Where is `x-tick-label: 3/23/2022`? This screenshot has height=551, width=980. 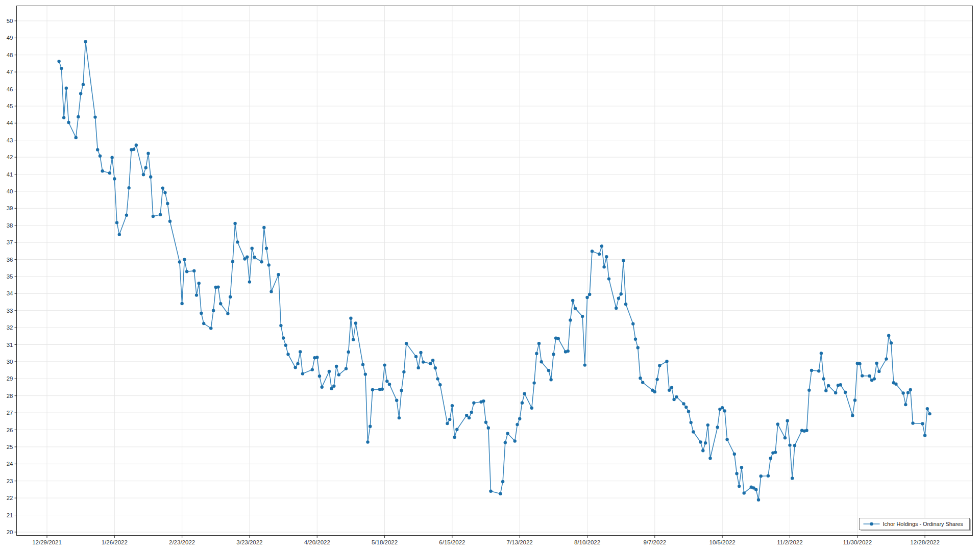
x-tick-label: 3/23/2022 is located at coordinates (249, 542).